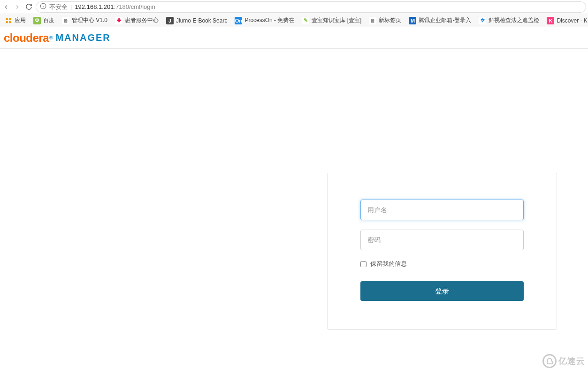  I want to click on bookmark-favicon: ✲, so click(482, 21).